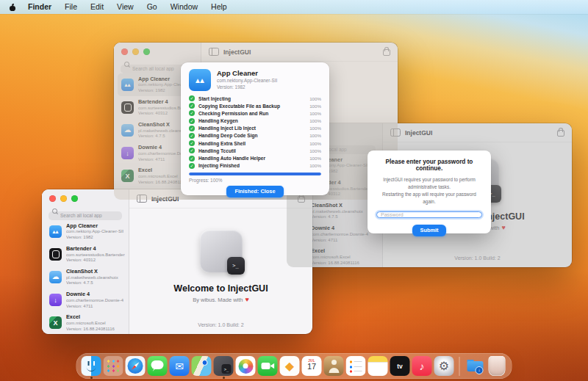 The width and height of the screenshot is (588, 381). I want to click on app-bundle-id: com.nektony.App-Cleaner-SII, so click(95, 232).